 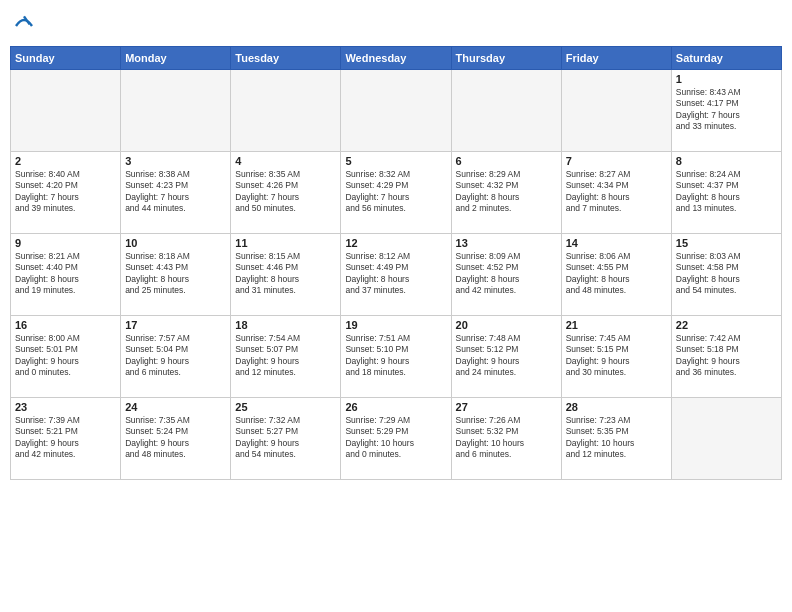 What do you see at coordinates (506, 243) in the screenshot?
I see `day-number: 13` at bounding box center [506, 243].